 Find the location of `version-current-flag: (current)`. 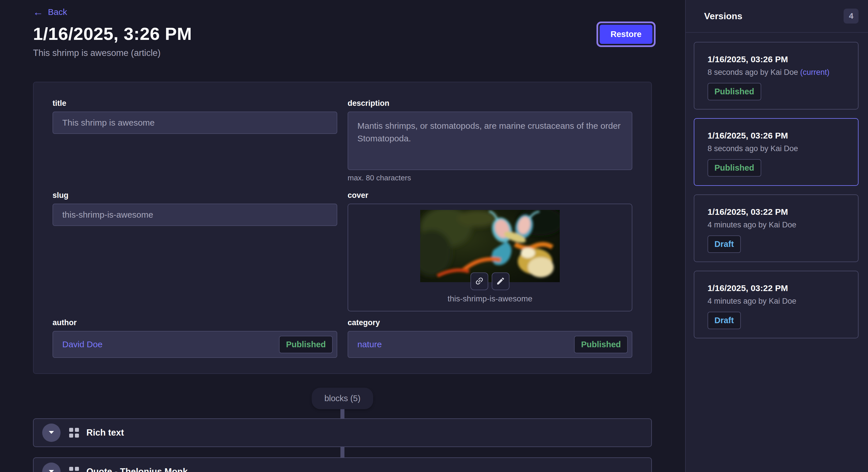

version-current-flag: (current) is located at coordinates (815, 72).